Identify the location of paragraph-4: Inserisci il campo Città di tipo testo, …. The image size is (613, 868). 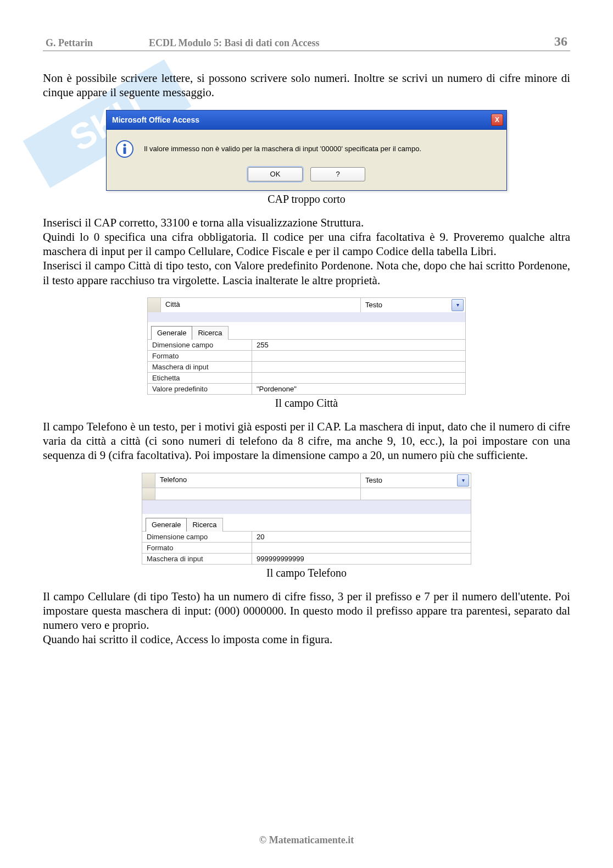
(306, 273).